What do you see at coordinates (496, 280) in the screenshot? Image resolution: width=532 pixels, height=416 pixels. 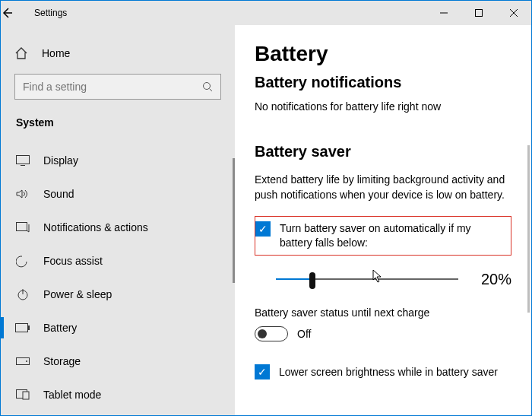 I see `threshold-value: 20%` at bounding box center [496, 280].